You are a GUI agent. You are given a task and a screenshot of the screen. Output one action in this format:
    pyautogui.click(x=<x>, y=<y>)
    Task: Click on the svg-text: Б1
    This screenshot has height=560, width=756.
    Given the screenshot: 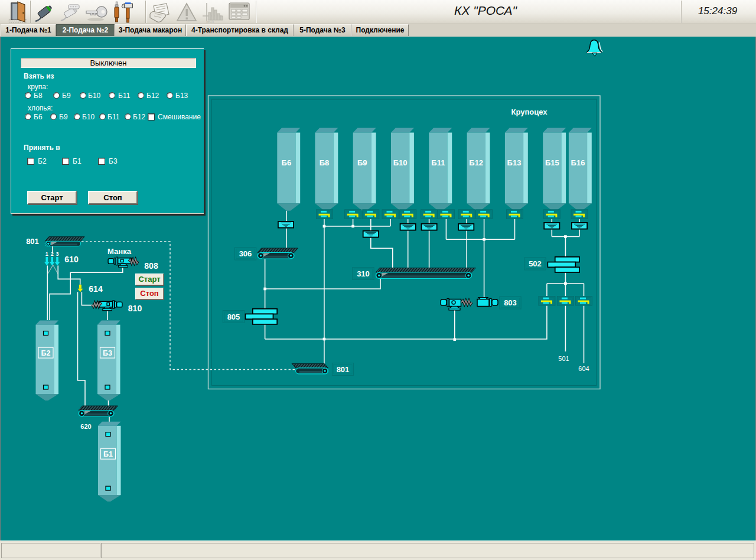 What is the action you would take?
    pyautogui.click(x=108, y=454)
    